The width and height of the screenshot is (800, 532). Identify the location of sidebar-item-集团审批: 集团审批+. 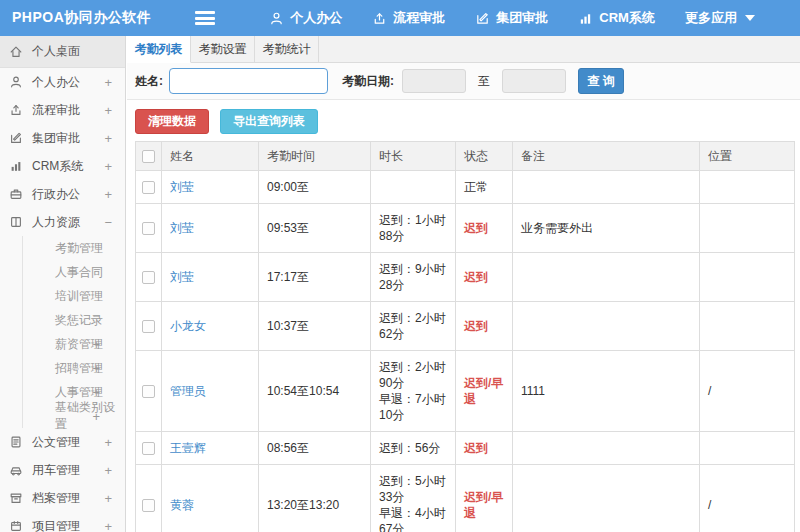
(62, 138).